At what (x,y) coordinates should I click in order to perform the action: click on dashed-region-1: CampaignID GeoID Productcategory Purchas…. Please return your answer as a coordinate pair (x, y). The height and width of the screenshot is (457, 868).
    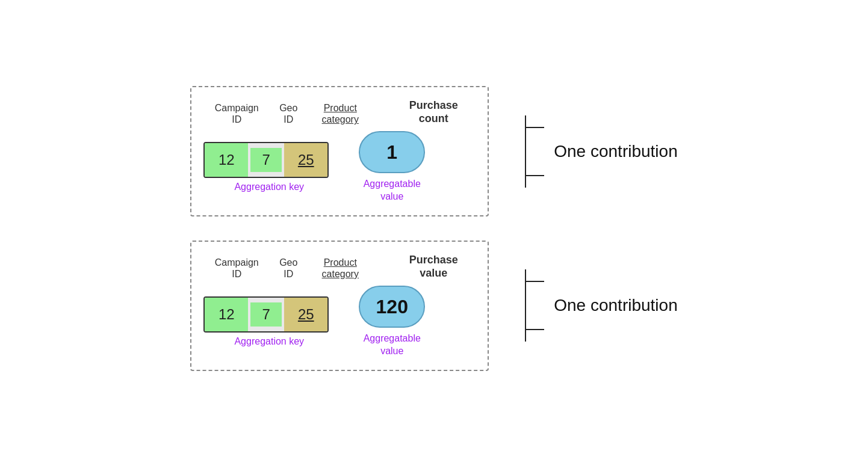
    Looking at the image, I should click on (339, 152).